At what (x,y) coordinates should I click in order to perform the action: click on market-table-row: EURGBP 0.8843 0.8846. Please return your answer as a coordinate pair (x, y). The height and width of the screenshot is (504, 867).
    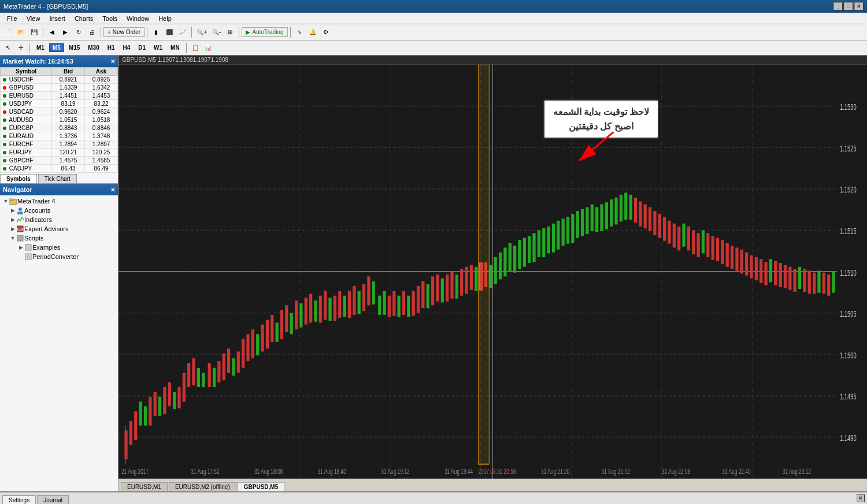
    Looking at the image, I should click on (59, 128).